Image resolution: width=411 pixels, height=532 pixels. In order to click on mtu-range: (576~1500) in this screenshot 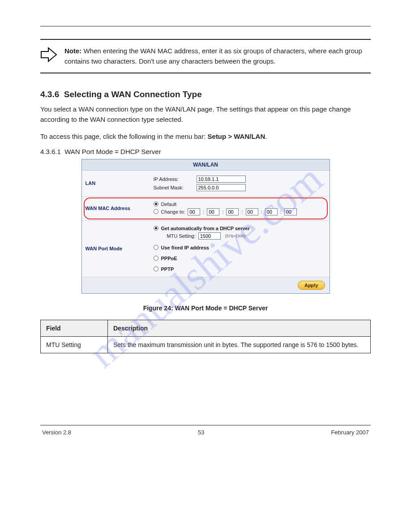, I will do `click(235, 236)`.